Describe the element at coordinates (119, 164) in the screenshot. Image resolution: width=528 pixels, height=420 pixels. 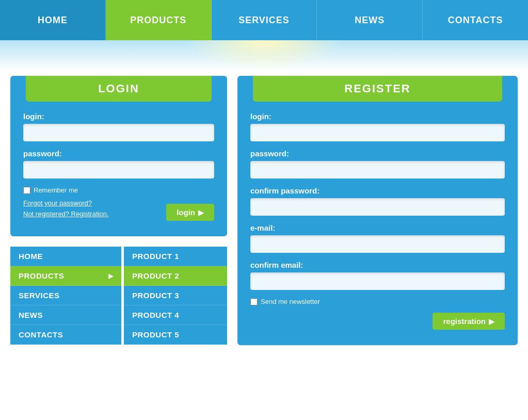
I see `login-form-body: login: password: Remember me Forgot your…` at that location.